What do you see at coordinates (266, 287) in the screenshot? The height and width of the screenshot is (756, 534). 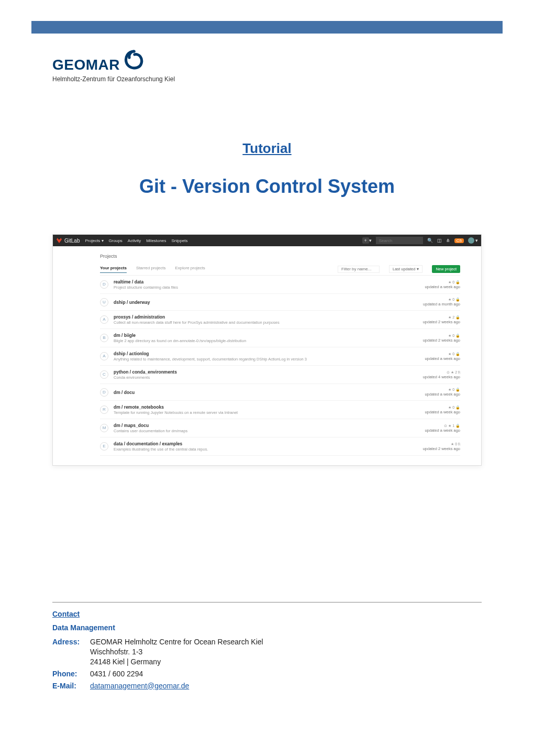 I see `project-description: Project structure containing data files` at bounding box center [266, 287].